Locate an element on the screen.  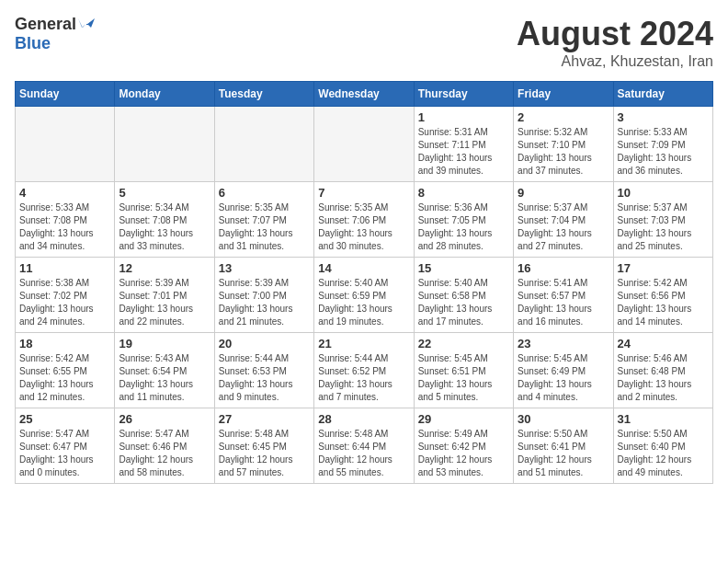
day-info: Sunrise: 5:32 AMSunset: 7:10 PMDaylight:… is located at coordinates (563, 152).